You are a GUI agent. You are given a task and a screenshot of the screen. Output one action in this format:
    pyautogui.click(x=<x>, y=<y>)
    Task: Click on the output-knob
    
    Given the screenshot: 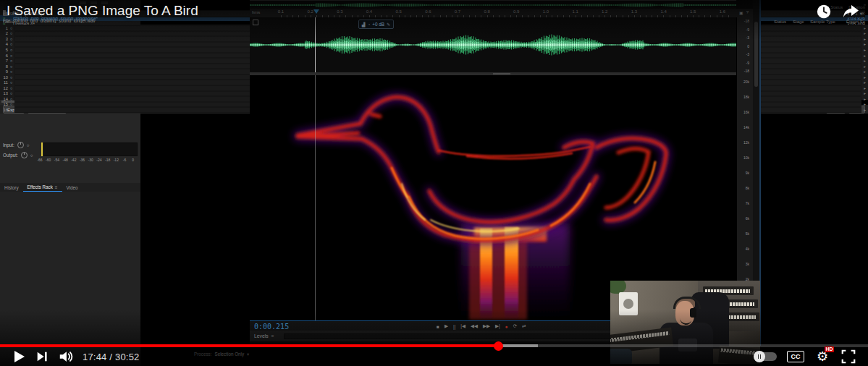 What is the action you would take?
    pyautogui.click(x=25, y=155)
    